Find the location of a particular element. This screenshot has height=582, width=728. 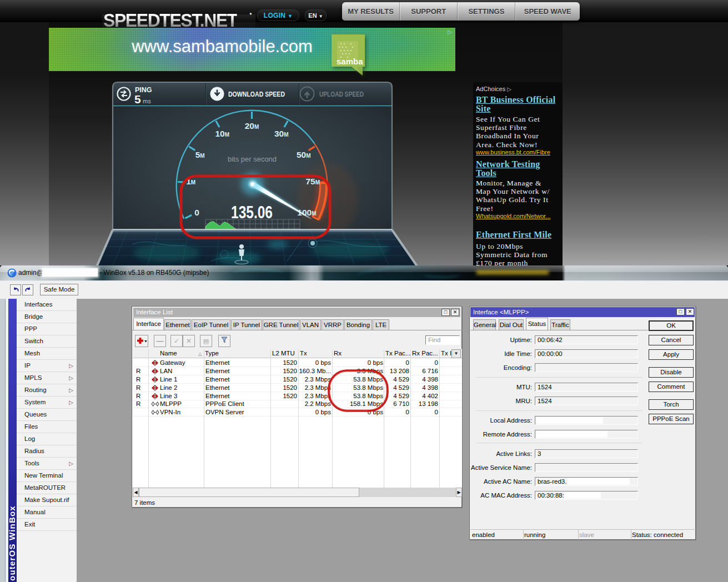

svg-text: 135.06 is located at coordinates (252, 212).